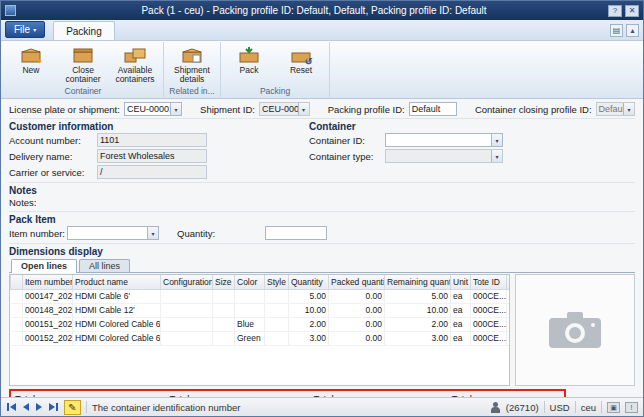 The height and width of the screenshot is (417, 644). What do you see at coordinates (261, 296) in the screenshot?
I see `table-row: 000147_202 HDMI Cable 6' 5.00 0.00 5.00 …` at bounding box center [261, 296].